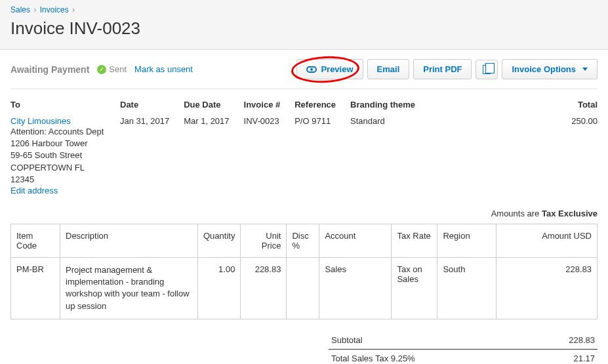 The image size is (608, 364). I want to click on th-description: Description, so click(129, 240).